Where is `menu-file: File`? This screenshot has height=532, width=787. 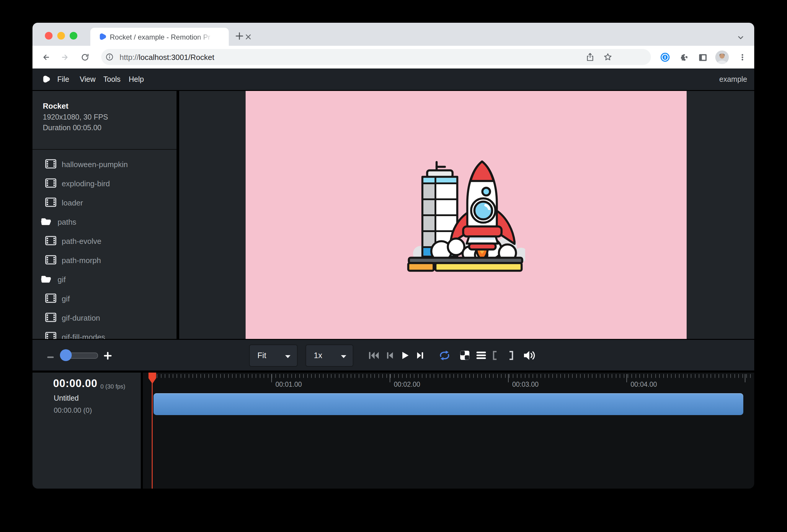
menu-file: File is located at coordinates (63, 79).